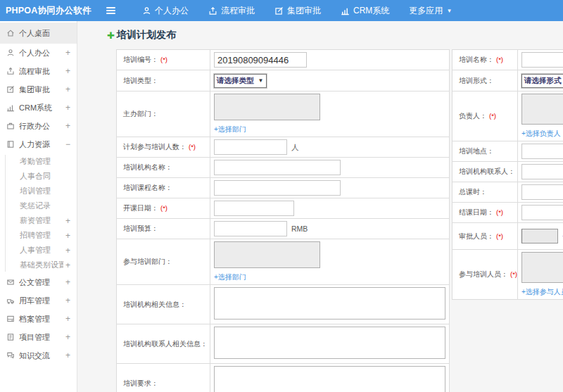 The width and height of the screenshot is (563, 392). I want to click on sidebar-subitem-label: 基础类别设置, so click(42, 265).